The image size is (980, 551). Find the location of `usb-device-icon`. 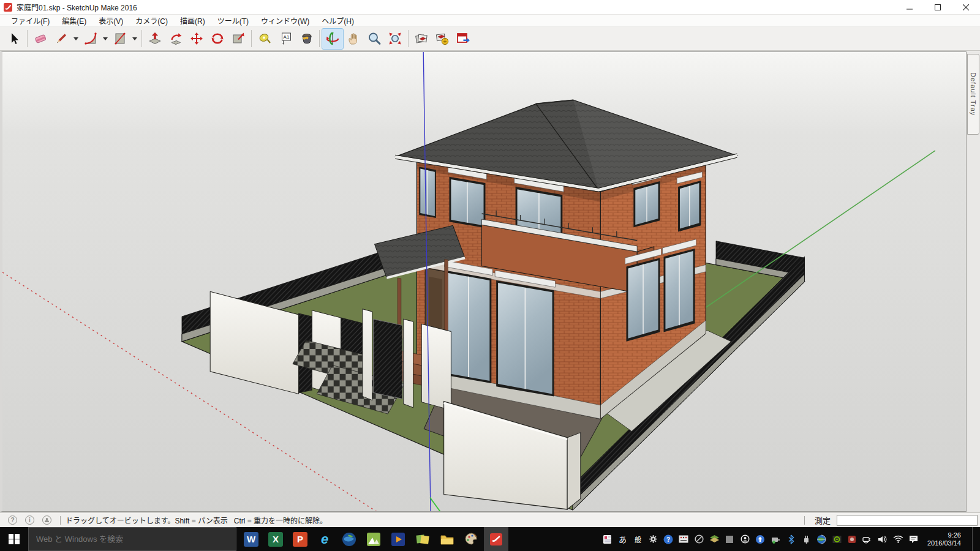

usb-device-icon is located at coordinates (775, 539).